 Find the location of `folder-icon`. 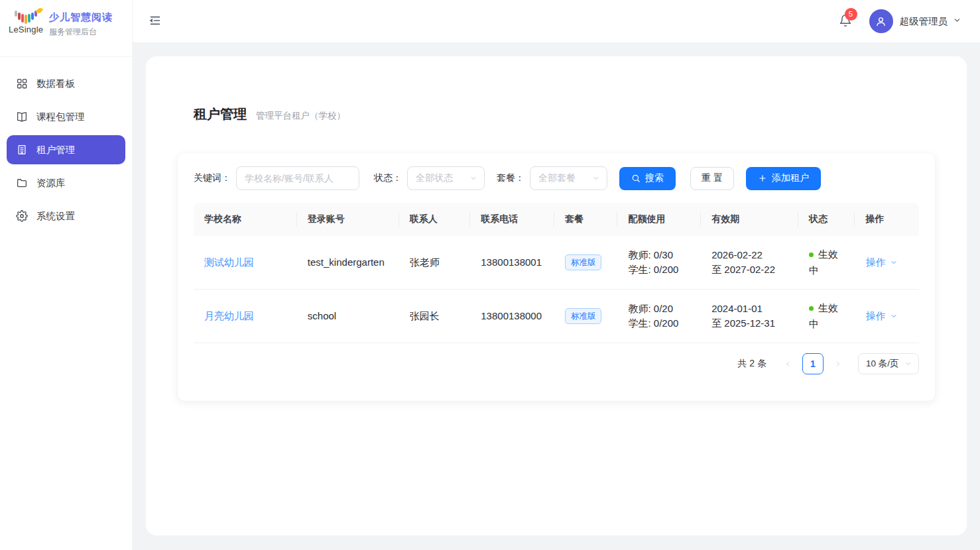

folder-icon is located at coordinates (22, 183).